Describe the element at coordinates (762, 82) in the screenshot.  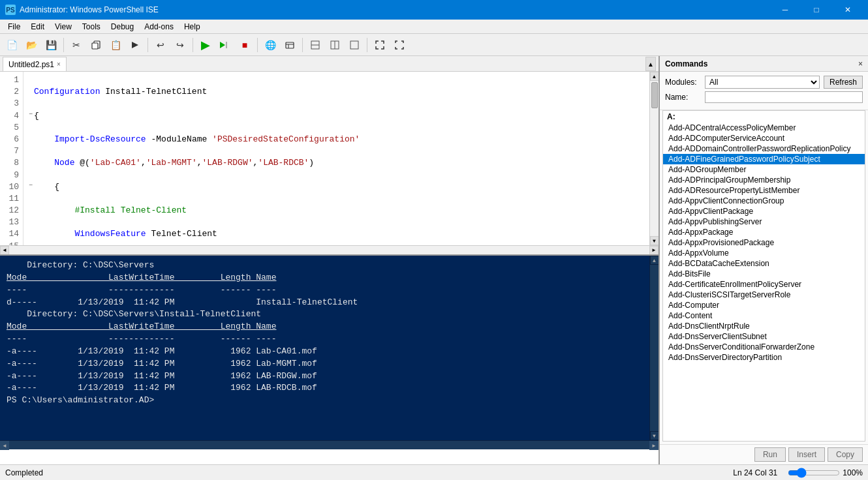
I see `modules-select: All` at that location.